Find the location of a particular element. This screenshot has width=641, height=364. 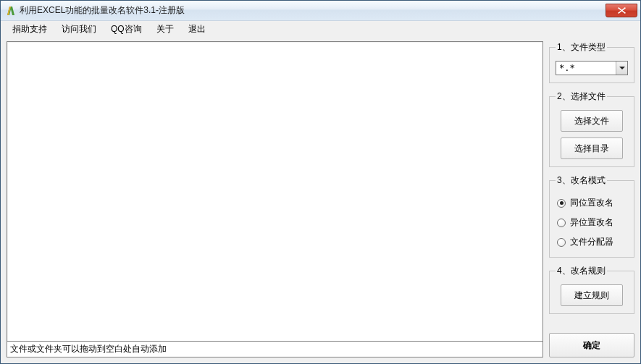

menubar: 捐助支持 访问我们 QQ咨询 关于 退出 is located at coordinates (320, 29).